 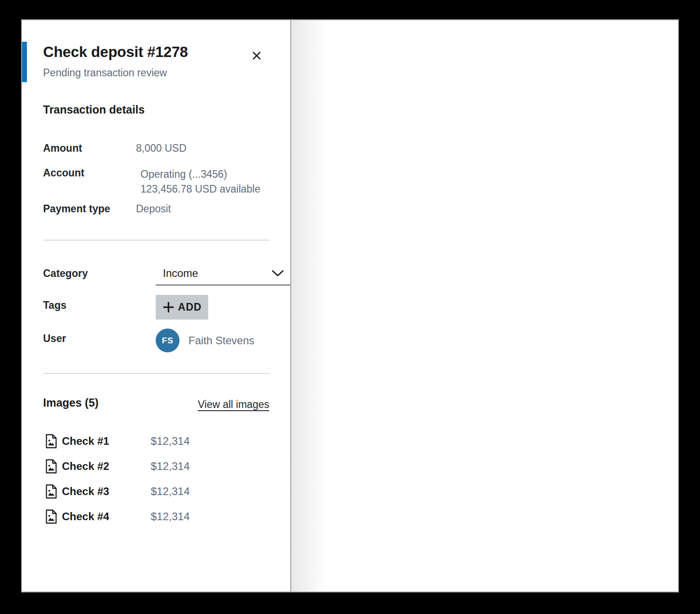 I want to click on view-all-images-link: View all images, so click(x=202, y=405).